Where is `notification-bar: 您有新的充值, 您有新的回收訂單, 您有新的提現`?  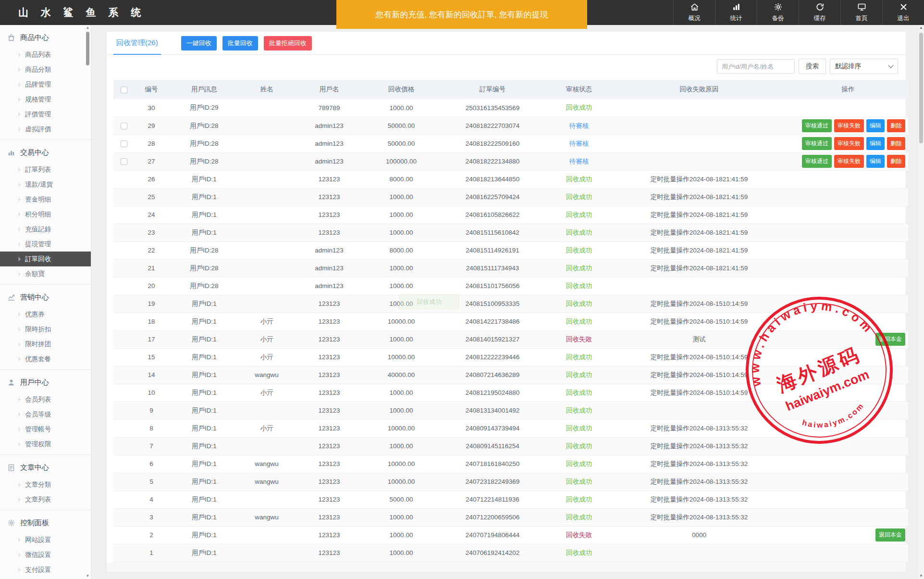
notification-bar: 您有新的充值, 您有新的回收訂單, 您有新的提現 is located at coordinates (462, 14).